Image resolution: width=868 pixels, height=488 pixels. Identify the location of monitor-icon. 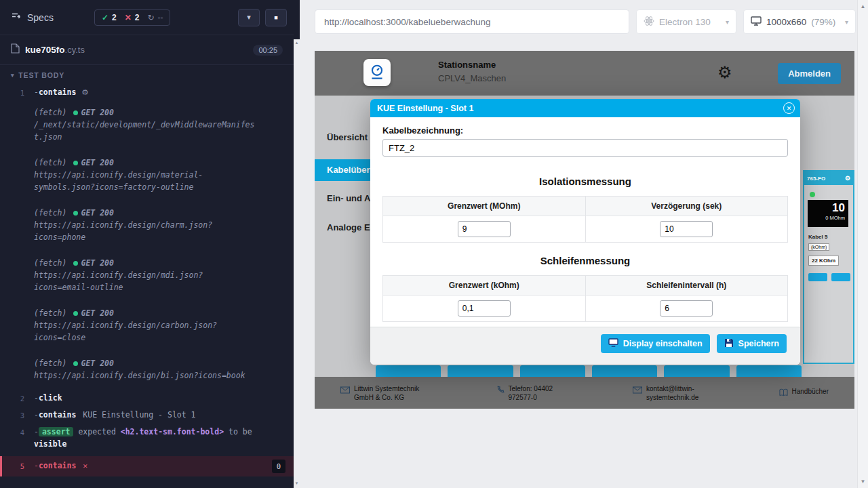
(756, 22).